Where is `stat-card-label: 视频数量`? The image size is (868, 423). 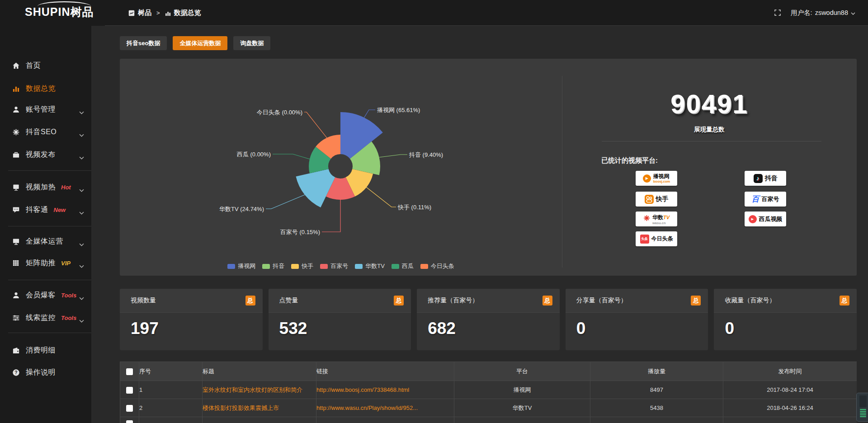
stat-card-label: 视频数量 is located at coordinates (143, 301).